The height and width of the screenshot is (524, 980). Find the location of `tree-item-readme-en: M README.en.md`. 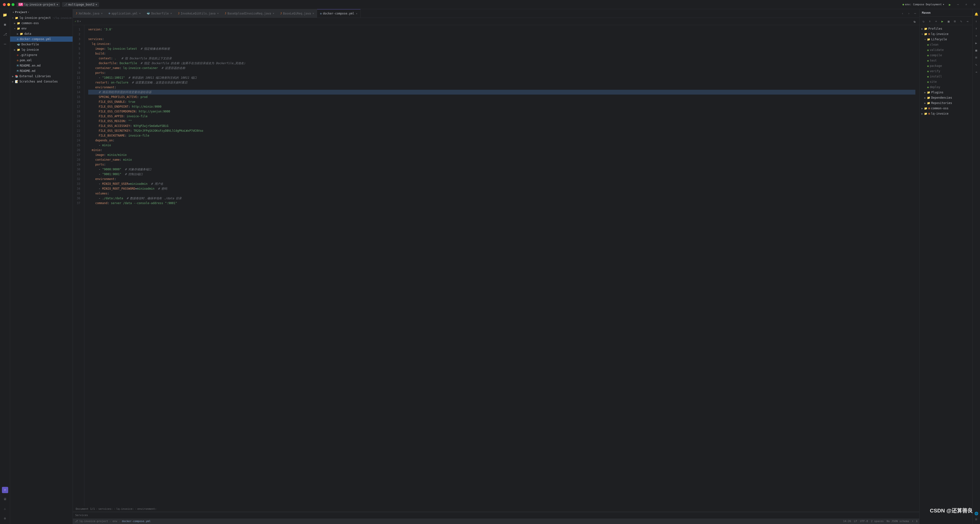

tree-item-readme-en: M README.en.md is located at coordinates (41, 65).